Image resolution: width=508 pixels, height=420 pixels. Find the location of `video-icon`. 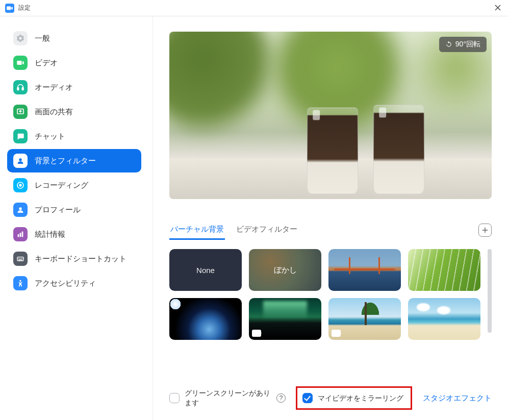

video-icon is located at coordinates (20, 63).